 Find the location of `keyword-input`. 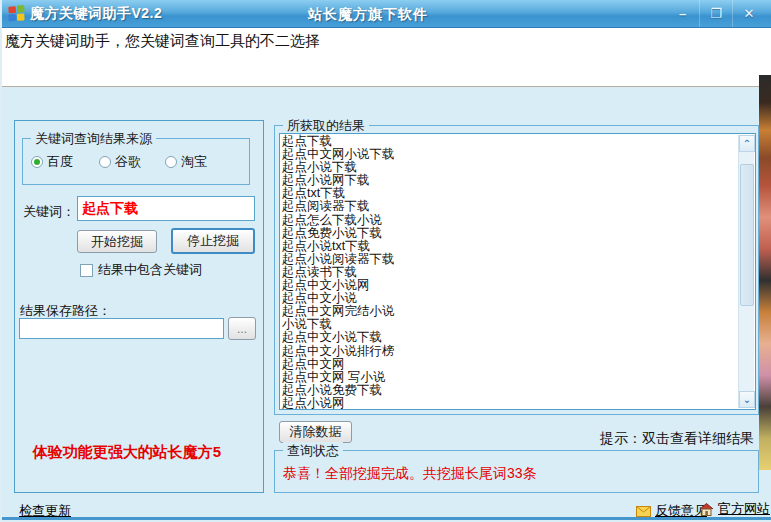

keyword-input is located at coordinates (166, 208).